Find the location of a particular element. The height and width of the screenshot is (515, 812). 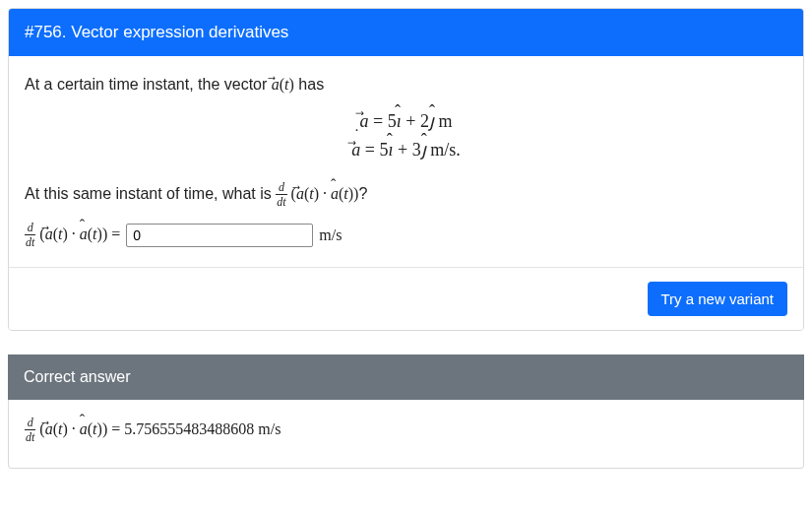

question-prefix: At this same instant of time, what is is located at coordinates (150, 193).